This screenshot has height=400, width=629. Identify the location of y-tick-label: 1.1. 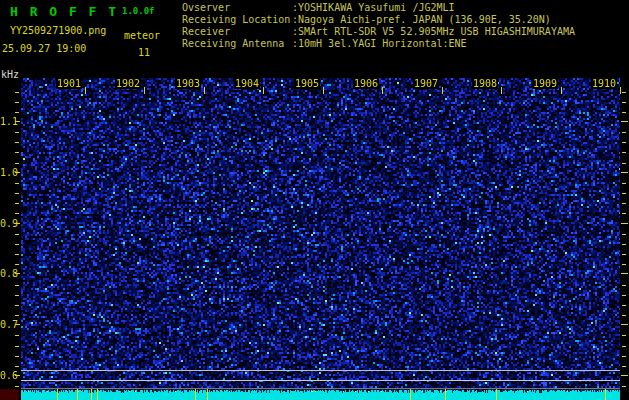
(7, 122).